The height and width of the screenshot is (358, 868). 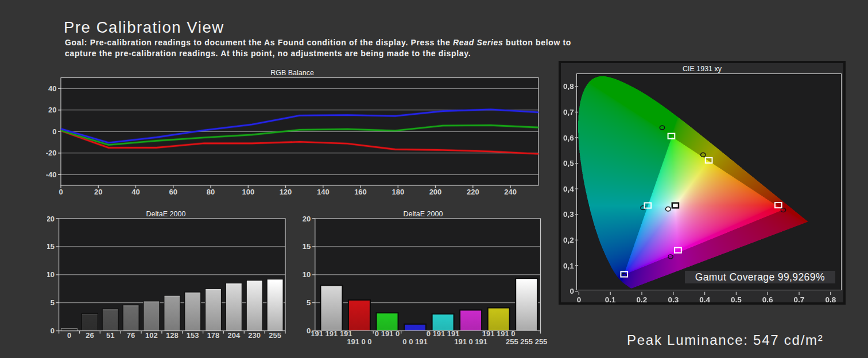 What do you see at coordinates (473, 192) in the screenshot?
I see `svg-text: 220` at bounding box center [473, 192].